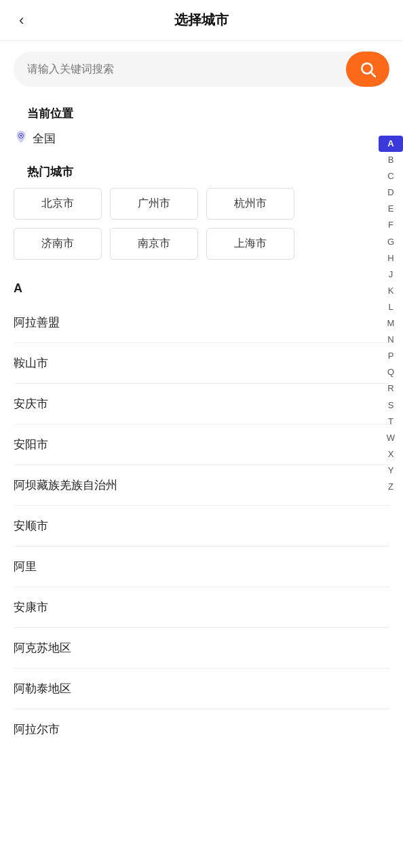 The height and width of the screenshot is (868, 403). Describe the element at coordinates (391, 242) in the screenshot. I see `alpha-index-item: G` at that location.